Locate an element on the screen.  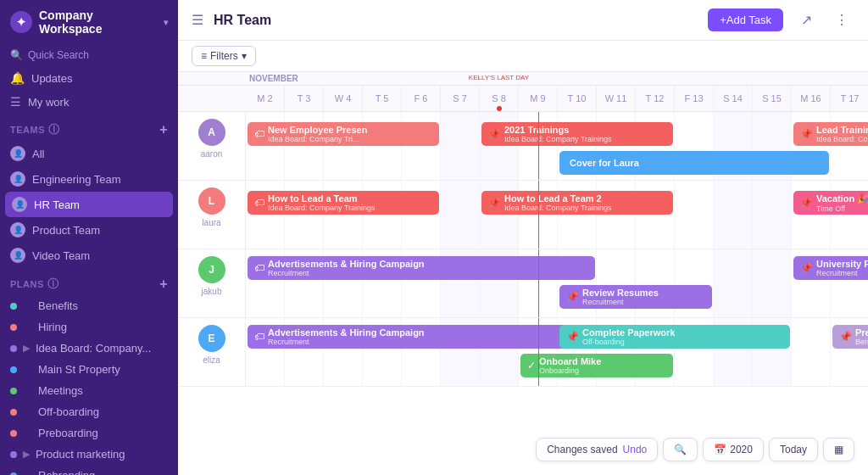
plans-section-label: PLANS ⓘ + is located at coordinates (89, 282).